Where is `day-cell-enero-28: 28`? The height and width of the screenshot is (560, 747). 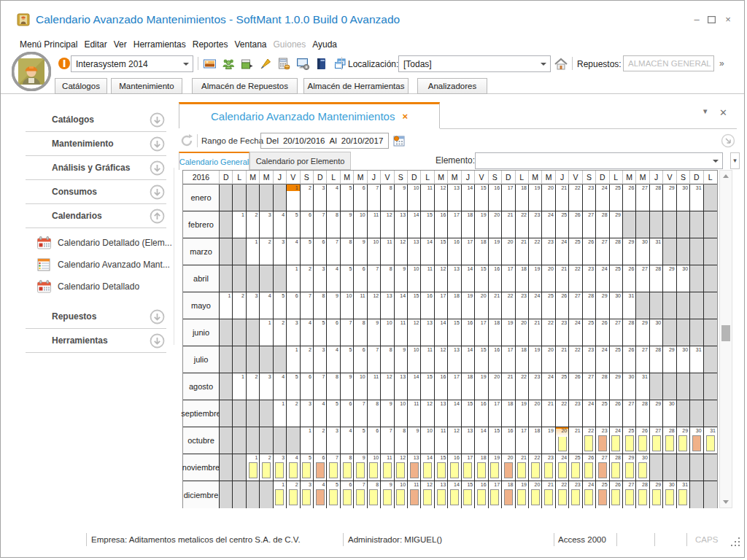 day-cell-enero-28: 28 is located at coordinates (657, 198).